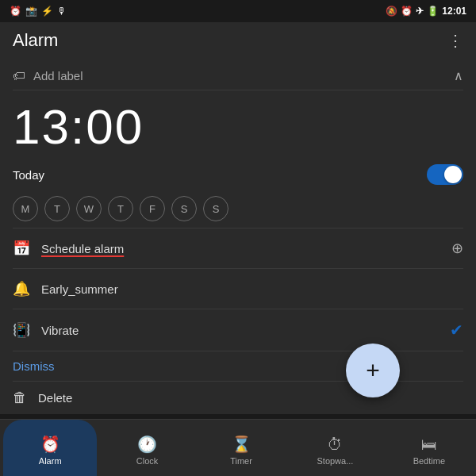  I want to click on bell-icon: 🔔, so click(21, 289).